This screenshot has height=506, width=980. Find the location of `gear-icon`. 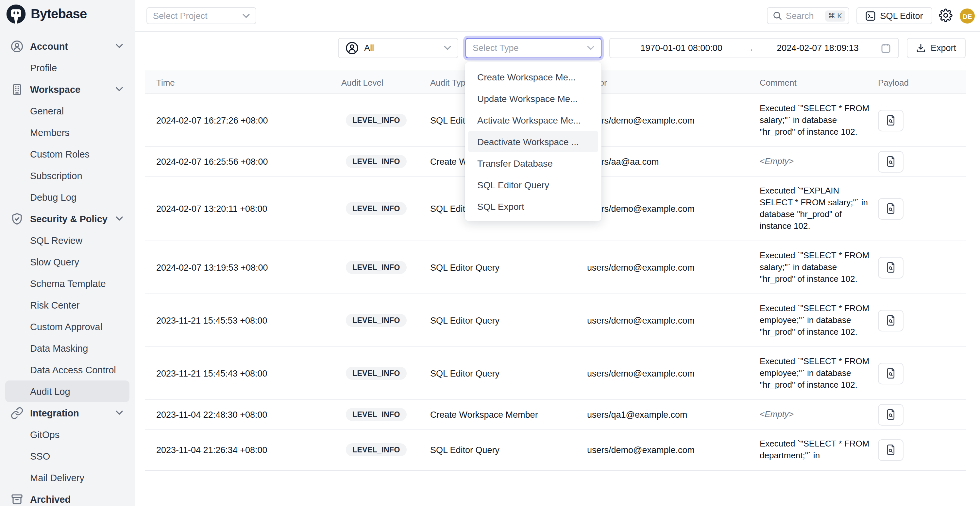

gear-icon is located at coordinates (946, 15).